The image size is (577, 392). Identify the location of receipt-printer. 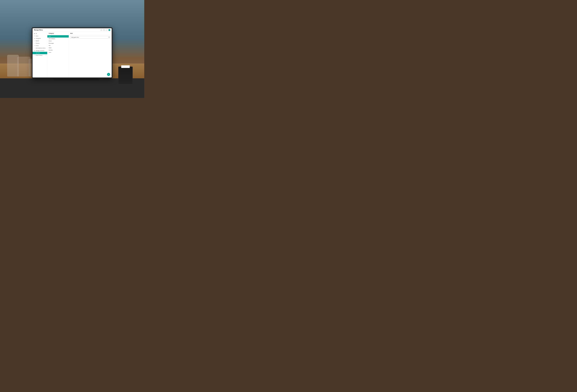
(125, 75).